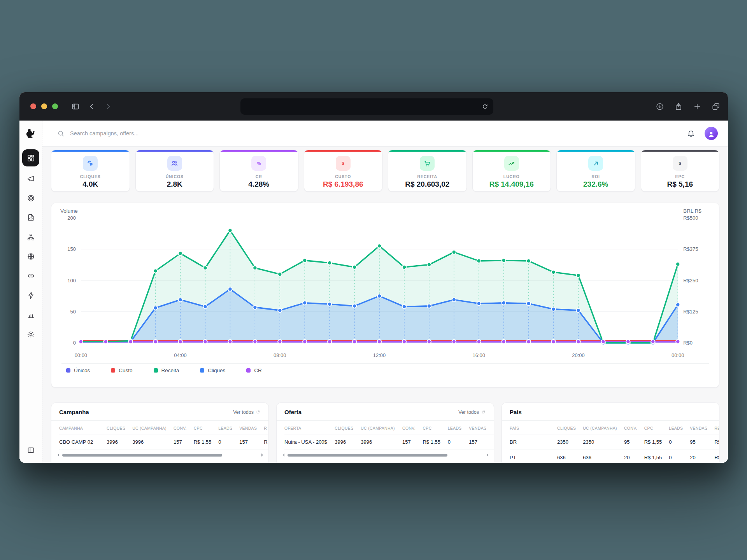 The image size is (747, 560). What do you see at coordinates (75, 107) in the screenshot?
I see `panel-toggle-button` at bounding box center [75, 107].